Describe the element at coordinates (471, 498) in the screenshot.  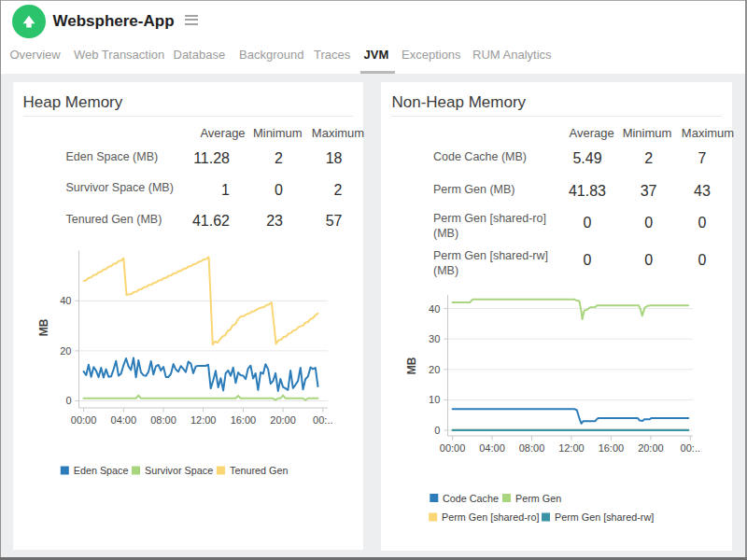
I see `svg-text: Code Cache` at that location.